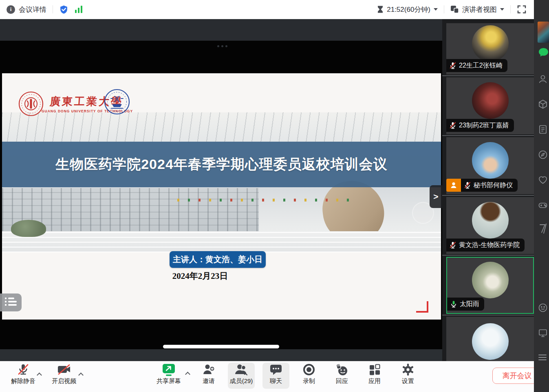 The width and height of the screenshot is (549, 392). I want to click on hourglass-icon, so click(380, 9).